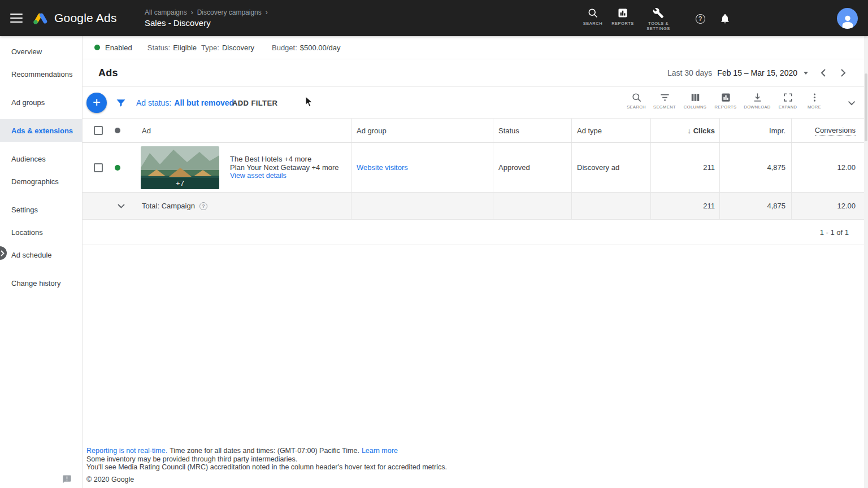  Describe the element at coordinates (866, 262) in the screenshot. I see `scrollbar` at that location.